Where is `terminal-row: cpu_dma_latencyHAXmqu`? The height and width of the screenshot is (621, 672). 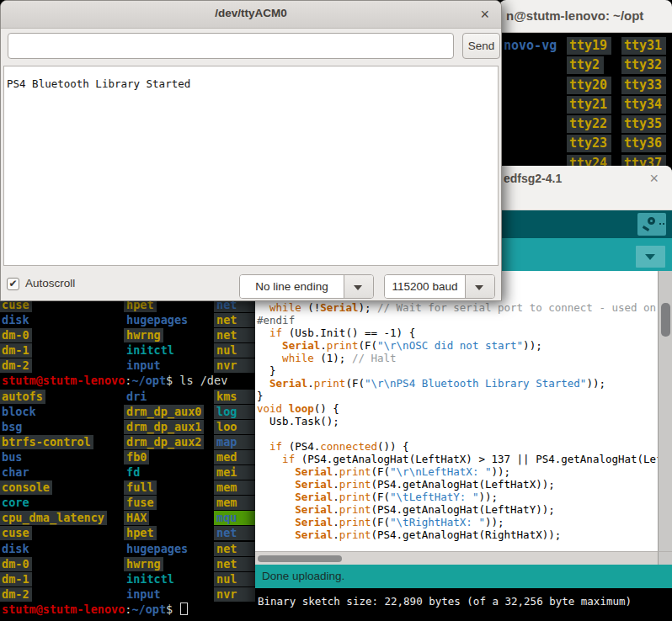 terminal-row: cpu_dma_latencyHAXmqu is located at coordinates (128, 518).